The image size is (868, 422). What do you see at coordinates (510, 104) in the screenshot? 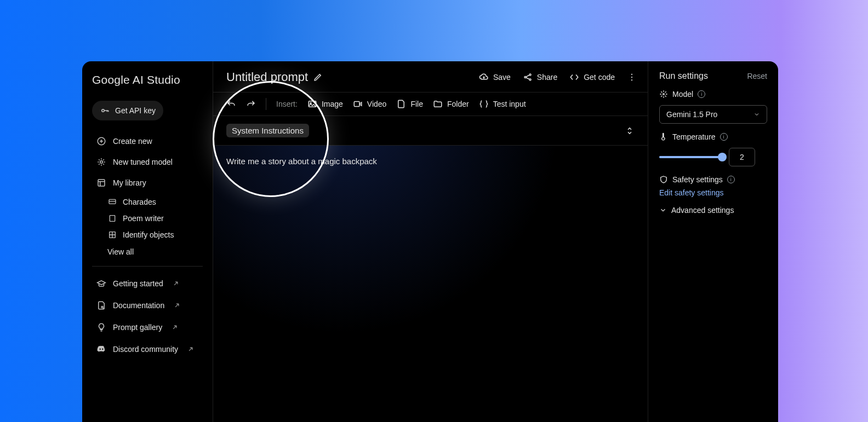
I see `test-input-label: Test input` at bounding box center [510, 104].